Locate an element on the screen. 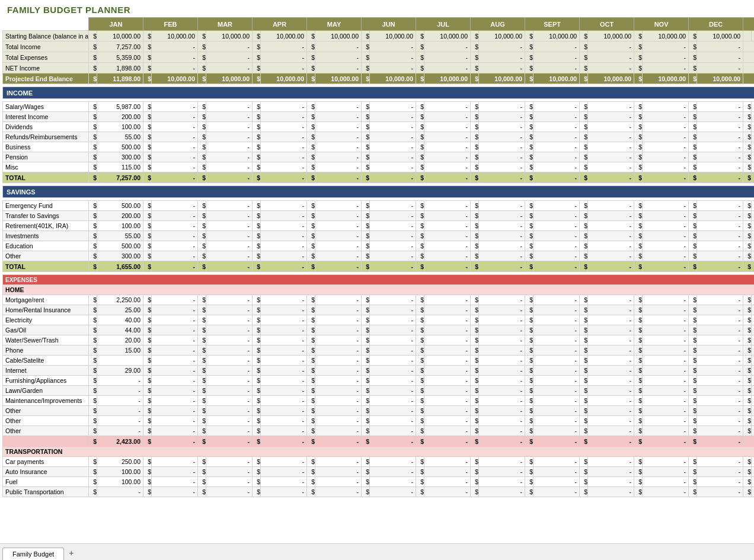 This screenshot has width=754, height=560. expenses-section-header: EXPENSES is located at coordinates (379, 280).